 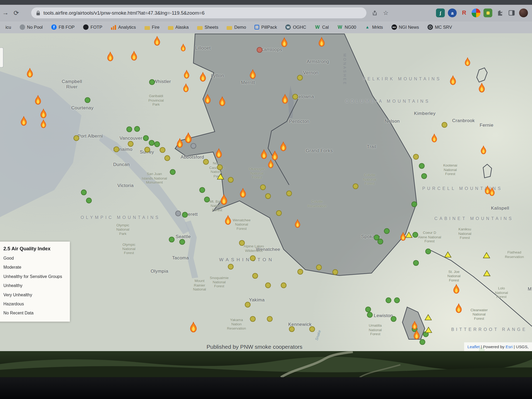 I want to click on bookmark-oghc: WOGHC, so click(x=296, y=27).